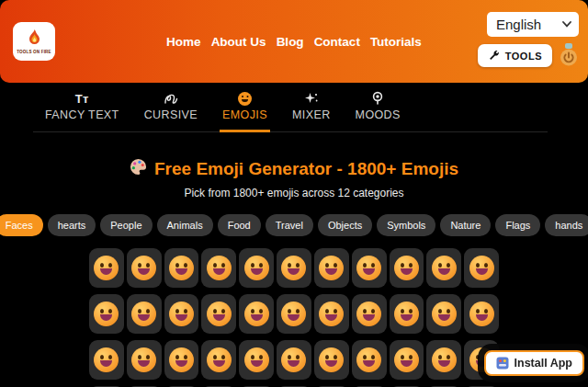  I want to click on category-pill-nature: Nature, so click(465, 225).